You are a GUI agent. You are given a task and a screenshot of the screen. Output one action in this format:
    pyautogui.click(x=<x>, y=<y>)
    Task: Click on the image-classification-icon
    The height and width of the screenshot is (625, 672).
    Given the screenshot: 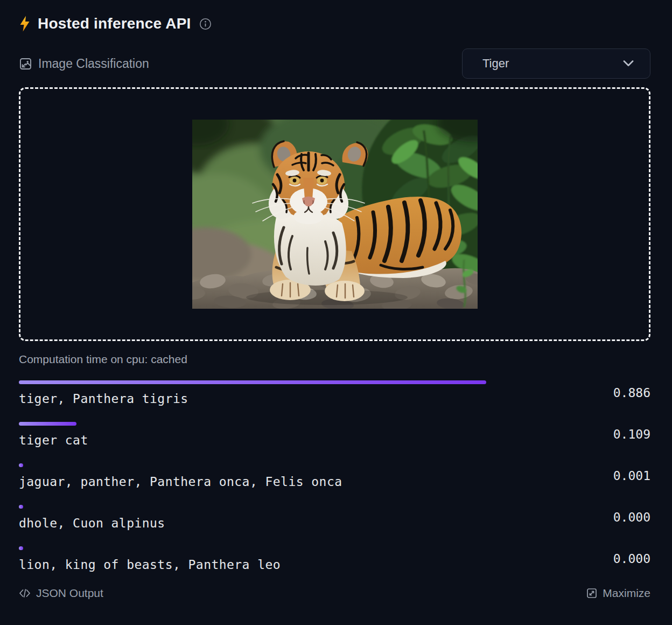 What is the action you would take?
    pyautogui.click(x=26, y=64)
    